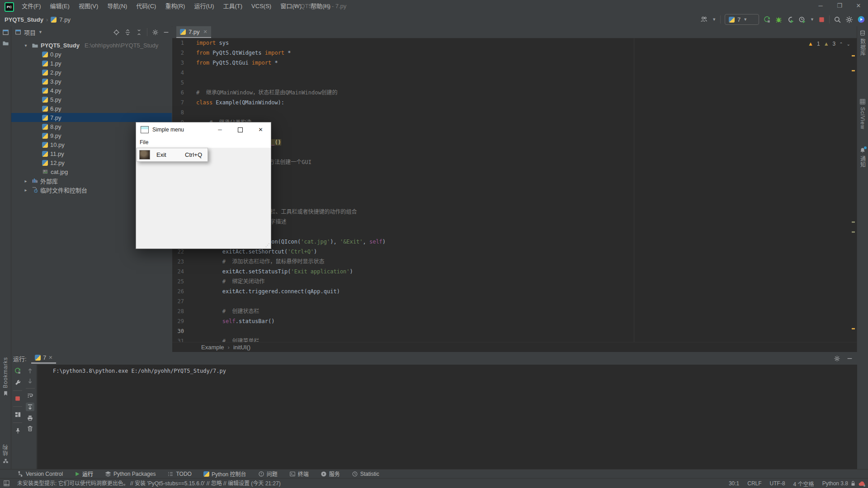 This screenshot has height=488, width=868. I want to click on code-line-28: 28 # 创建状态栏, so click(514, 311).